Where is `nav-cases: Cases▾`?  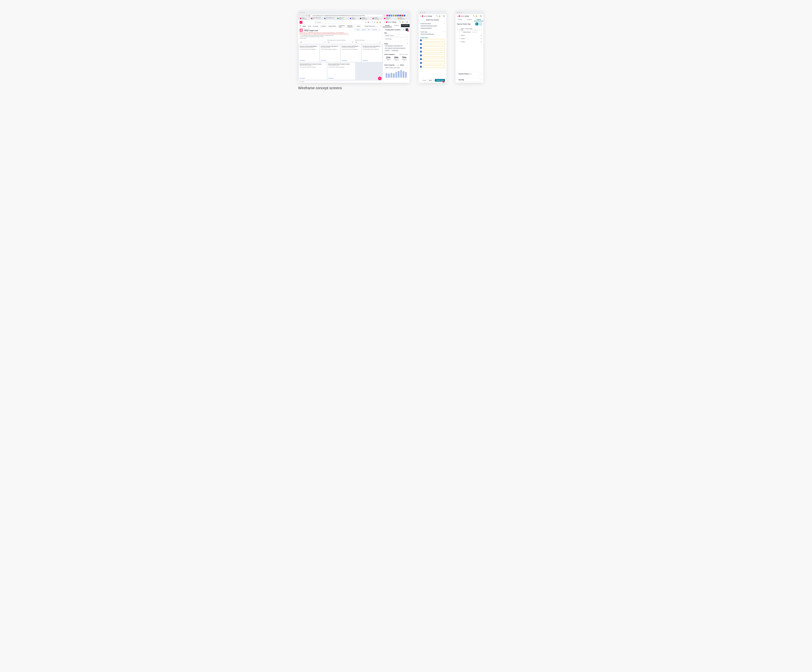 nav-cases: Cases▾ is located at coordinates (359, 26).